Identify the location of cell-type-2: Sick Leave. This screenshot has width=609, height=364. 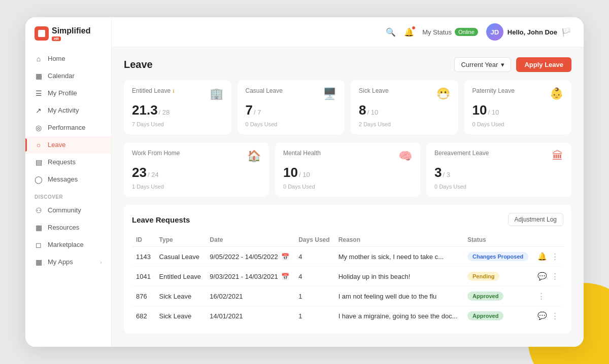
(181, 296).